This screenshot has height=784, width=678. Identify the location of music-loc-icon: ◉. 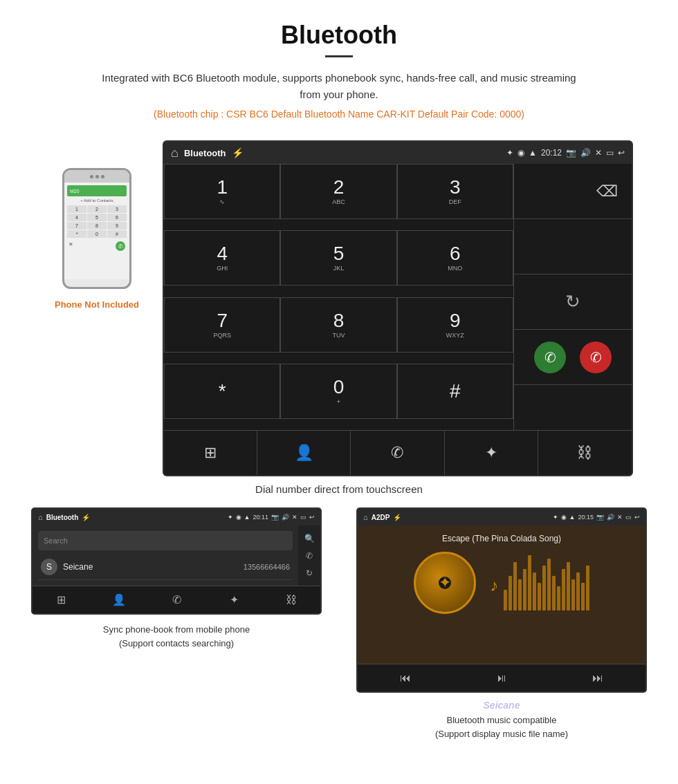
(564, 517).